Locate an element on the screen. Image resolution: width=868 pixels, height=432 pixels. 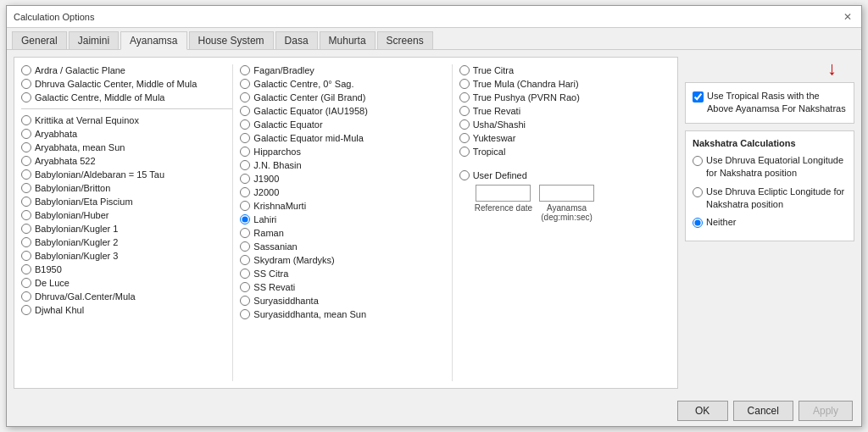
list-item: Babylonian/Kugler 3 is located at coordinates (127, 256).